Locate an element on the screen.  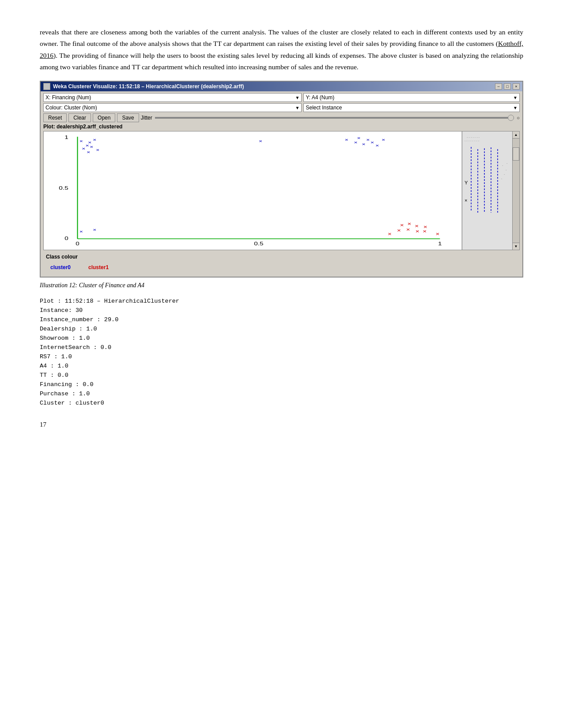
jitter-slider-thumb is located at coordinates (511, 118).